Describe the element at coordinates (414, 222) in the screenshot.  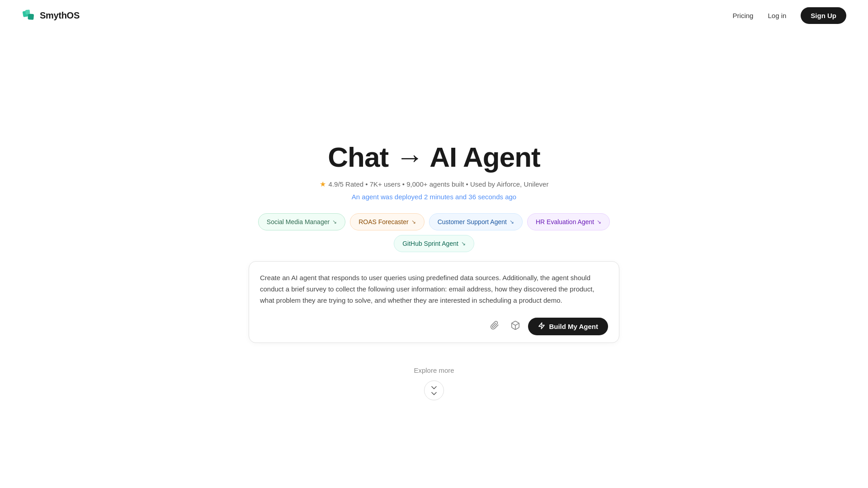
I see `chip-roas-arrow: ↘` at that location.